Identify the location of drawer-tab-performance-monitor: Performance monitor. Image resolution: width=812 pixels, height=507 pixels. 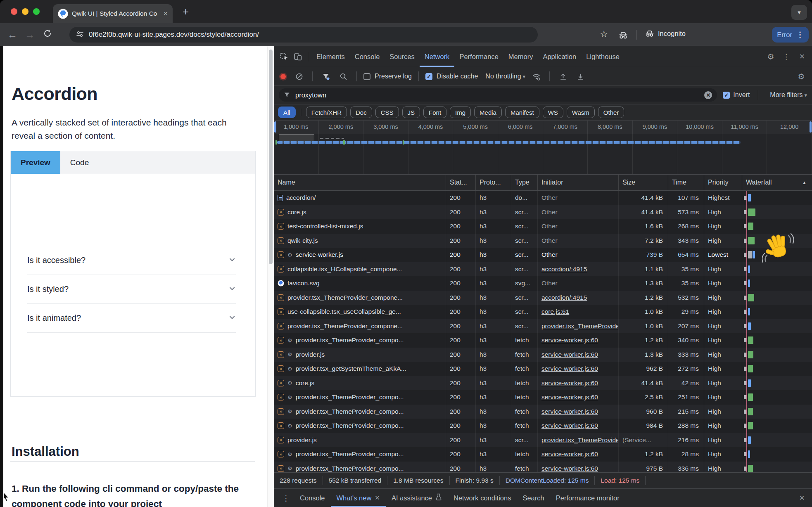
(588, 498).